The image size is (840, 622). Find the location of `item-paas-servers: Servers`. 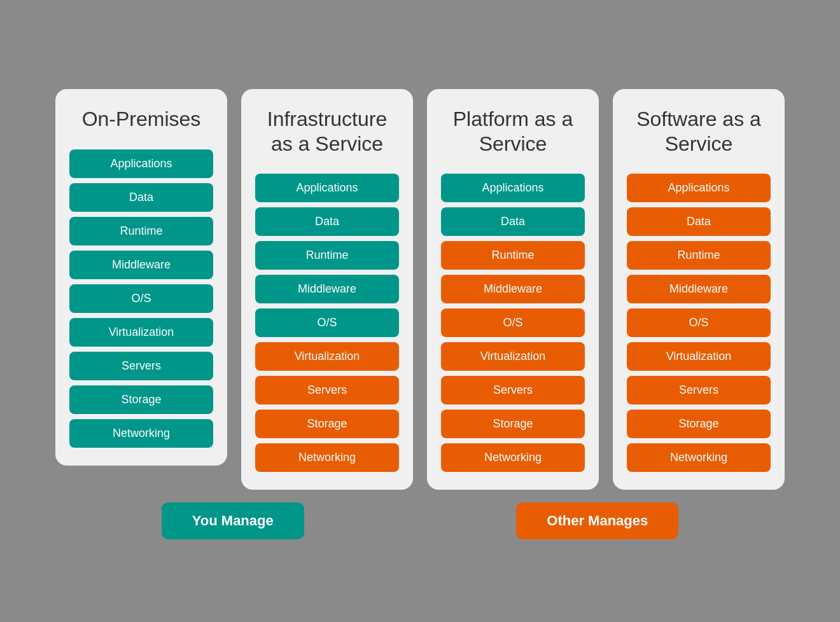

item-paas-servers: Servers is located at coordinates (513, 390).